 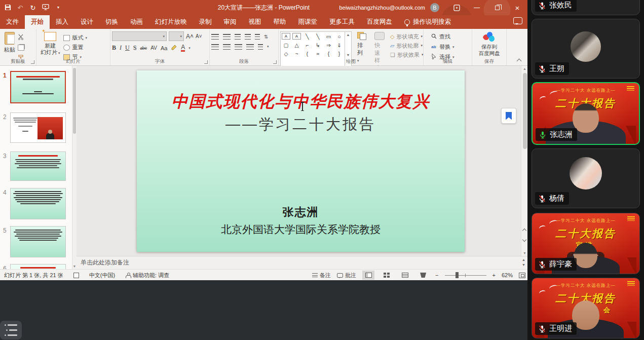 What do you see at coordinates (435, 8) in the screenshot?
I see `account-avatar: B` at bounding box center [435, 8].